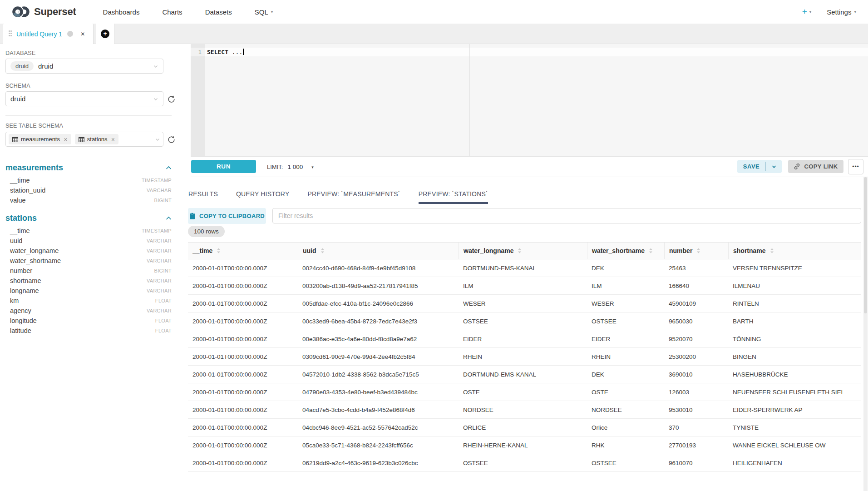  I want to click on more-options-button: •••, so click(856, 167).